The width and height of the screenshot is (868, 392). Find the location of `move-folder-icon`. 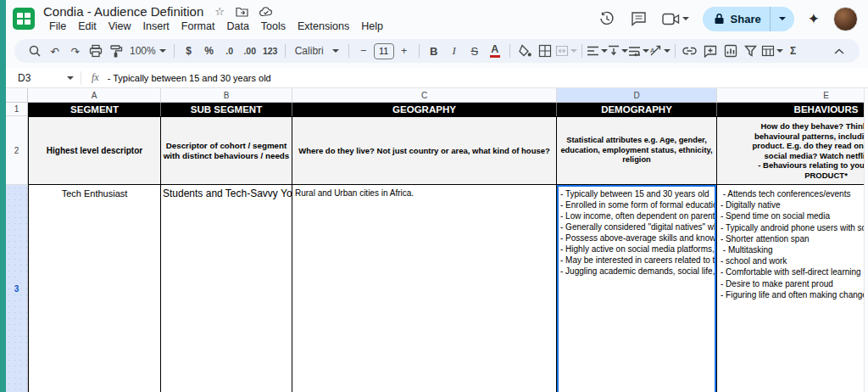

move-folder-icon is located at coordinates (242, 12).